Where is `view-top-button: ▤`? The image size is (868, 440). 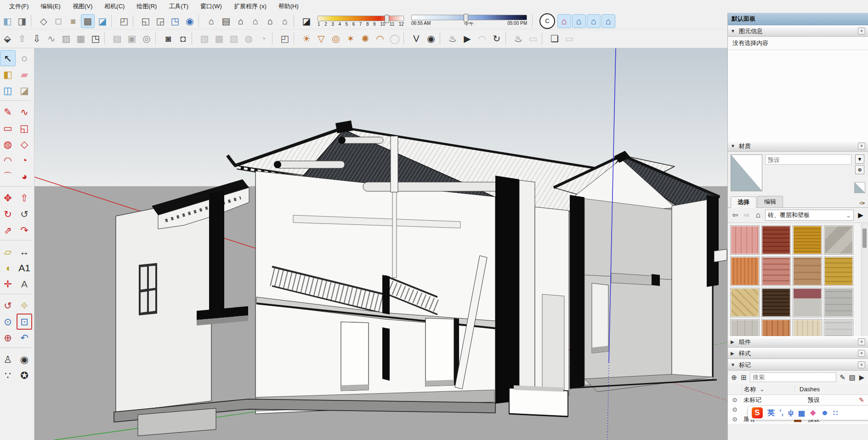 view-top-button: ▤ is located at coordinates (226, 21).